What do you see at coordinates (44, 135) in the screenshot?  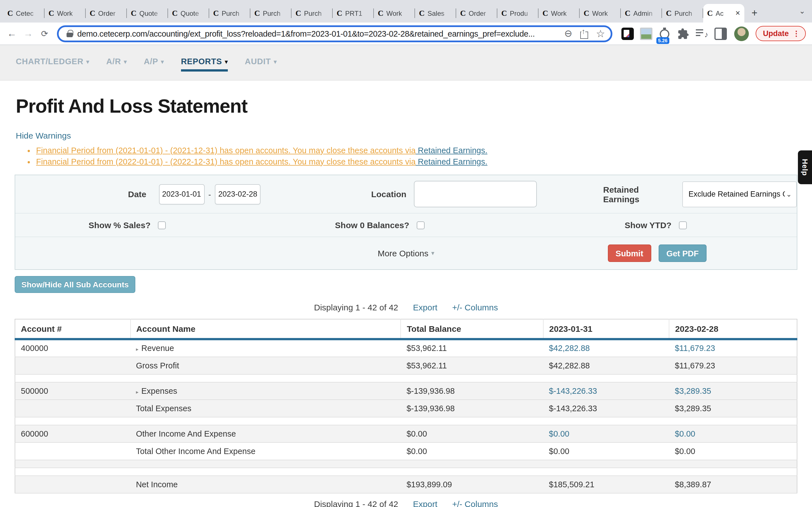 I see `hide-warnings-link: Hide Warnings` at bounding box center [44, 135].